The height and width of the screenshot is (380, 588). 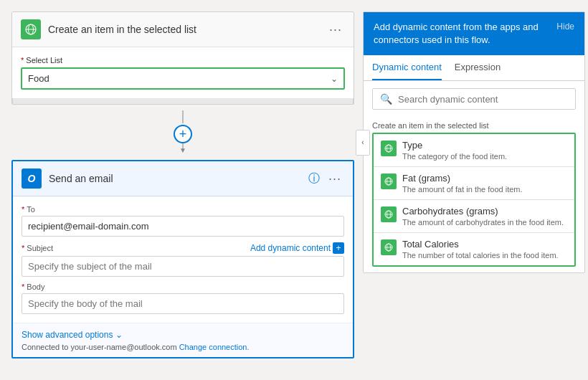 I want to click on dynamic-item-title: Fat (grams), so click(x=485, y=178).